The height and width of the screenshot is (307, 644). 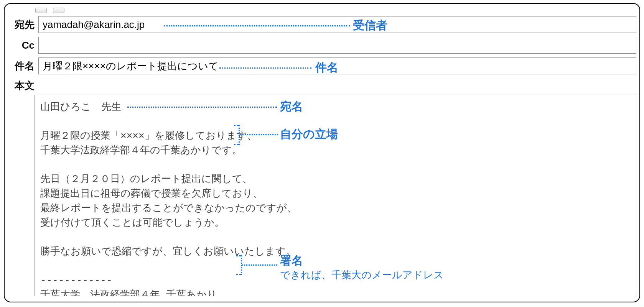 What do you see at coordinates (23, 66) in the screenshot?
I see `subject-label: 件名` at bounding box center [23, 66].